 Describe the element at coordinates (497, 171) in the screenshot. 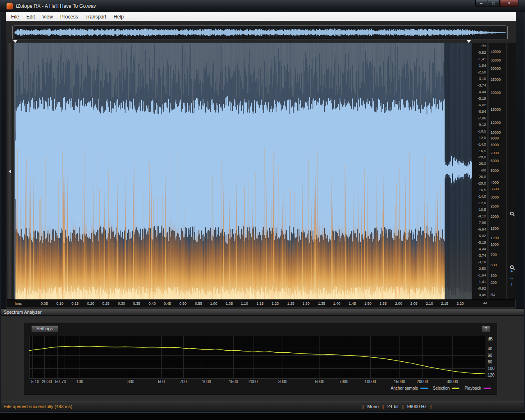

I see `frequency-scale: 4000035000300002500020000150001200010000…` at that location.